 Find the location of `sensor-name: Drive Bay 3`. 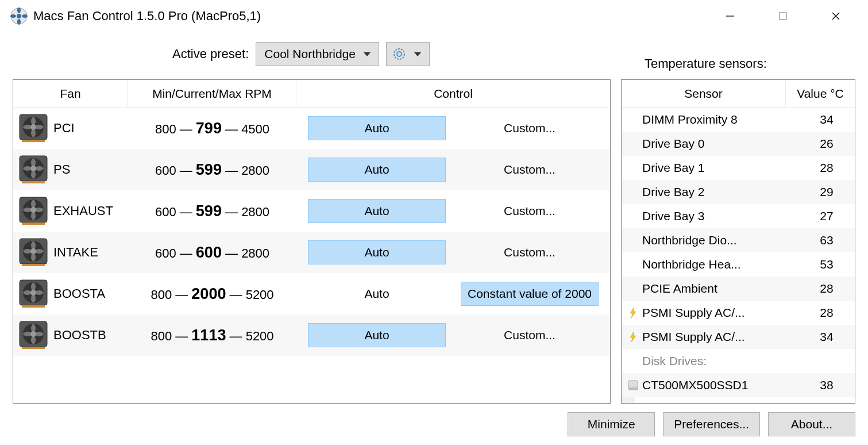

sensor-name: Drive Bay 3 is located at coordinates (722, 216).